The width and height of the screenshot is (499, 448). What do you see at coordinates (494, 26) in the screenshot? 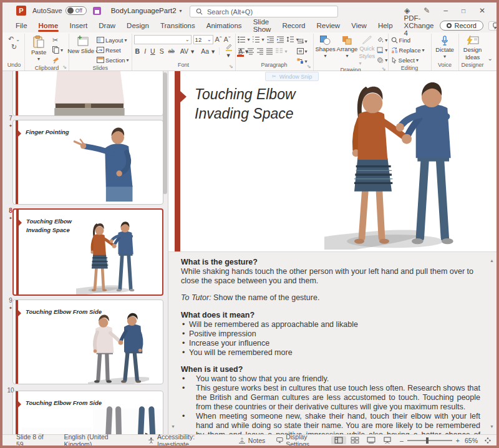
I see `comments-button` at bounding box center [494, 26].